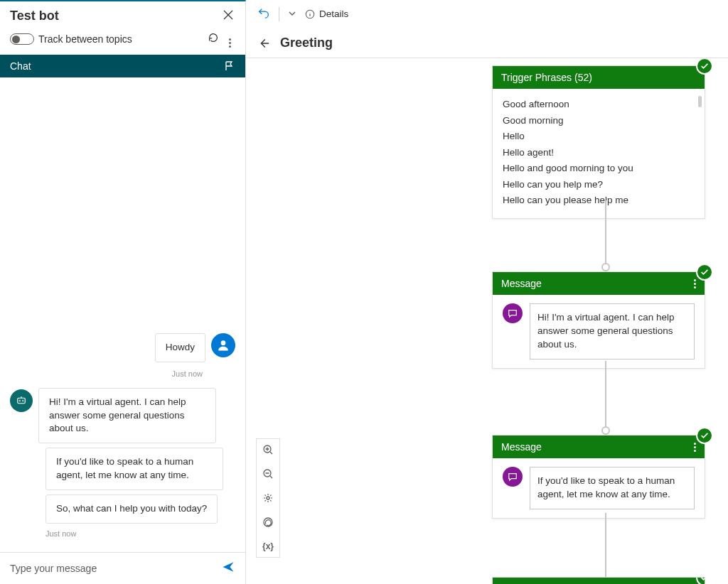 This screenshot has height=584, width=728. I want to click on message-node-text: Hi! I'm a virtual agent. I can help answ…, so click(612, 331).